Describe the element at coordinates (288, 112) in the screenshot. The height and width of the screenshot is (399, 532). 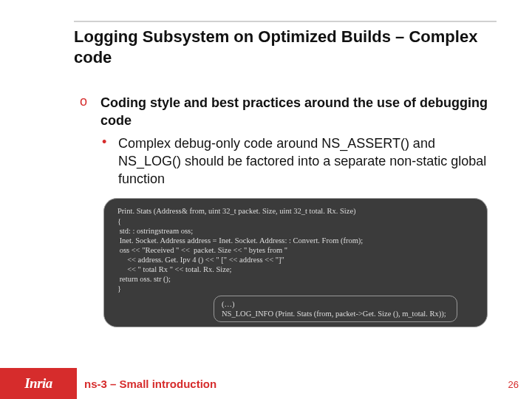
I see `list-item-o: Coding style and best practices around t…` at that location.